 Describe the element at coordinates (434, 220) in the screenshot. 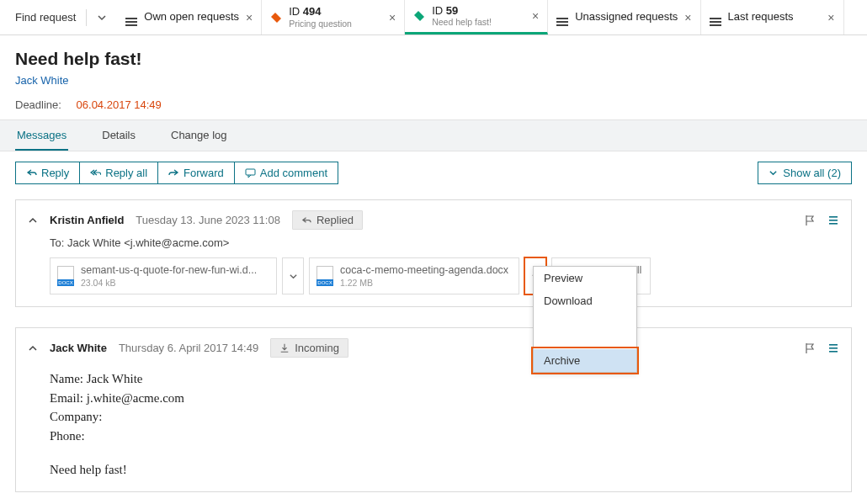

I see `message-header: Kristin Anfield Tuesday 13. June 2023 11…` at that location.